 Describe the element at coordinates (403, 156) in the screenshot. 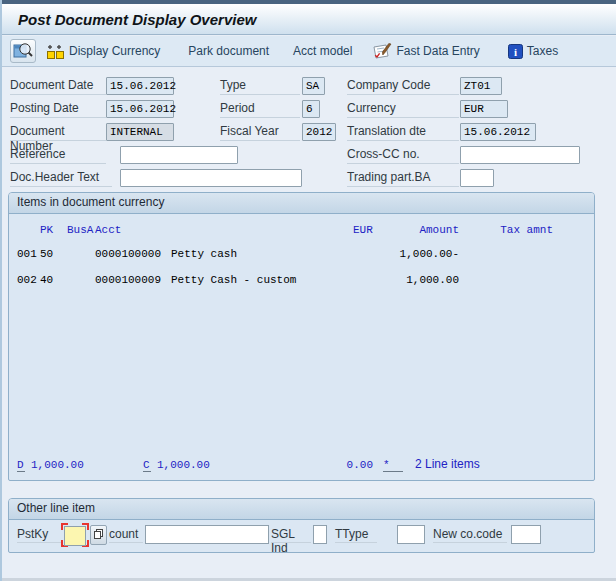

I see `cross-cc-label: Cross-CC no.` at that location.